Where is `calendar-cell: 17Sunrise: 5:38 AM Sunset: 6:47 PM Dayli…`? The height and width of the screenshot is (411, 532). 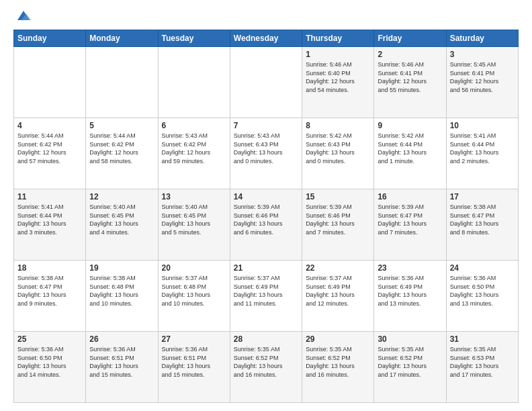 calendar-cell: 17Sunrise: 5:38 AM Sunset: 6:47 PM Dayli… is located at coordinates (482, 225).